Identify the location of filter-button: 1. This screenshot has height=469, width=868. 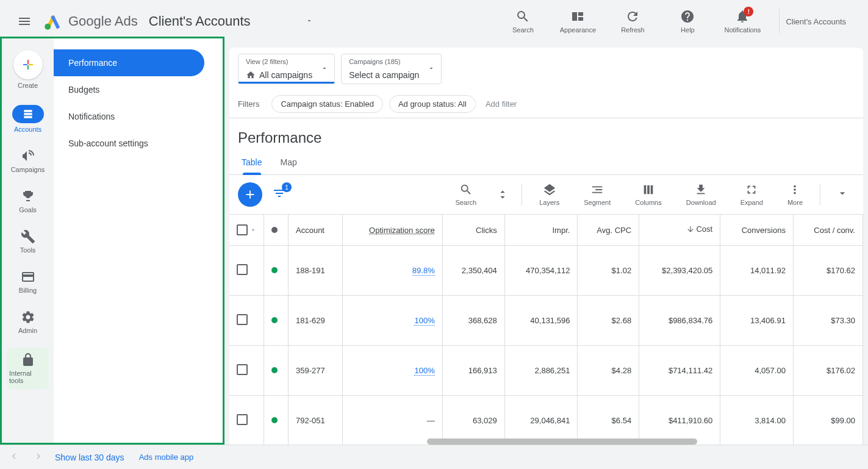
(279, 195).